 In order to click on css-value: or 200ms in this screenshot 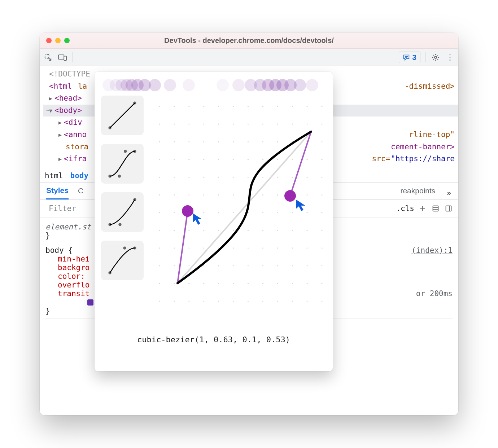, I will do `click(434, 294)`.